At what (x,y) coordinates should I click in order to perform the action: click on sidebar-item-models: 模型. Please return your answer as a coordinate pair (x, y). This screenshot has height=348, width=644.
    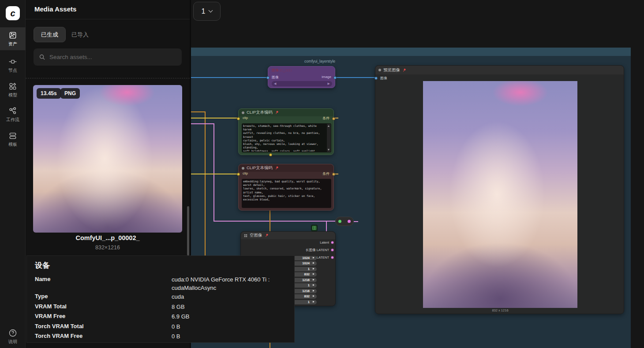
    Looking at the image, I should click on (13, 90).